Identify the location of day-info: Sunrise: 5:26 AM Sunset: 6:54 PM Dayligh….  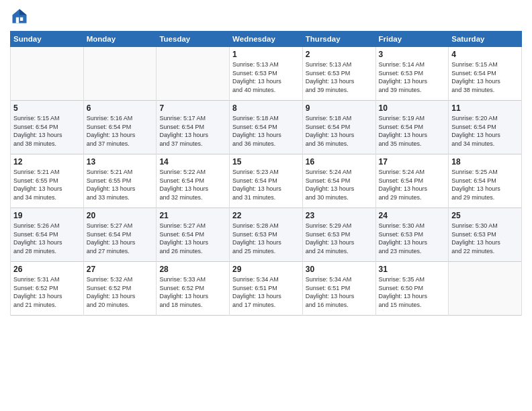
(47, 238).